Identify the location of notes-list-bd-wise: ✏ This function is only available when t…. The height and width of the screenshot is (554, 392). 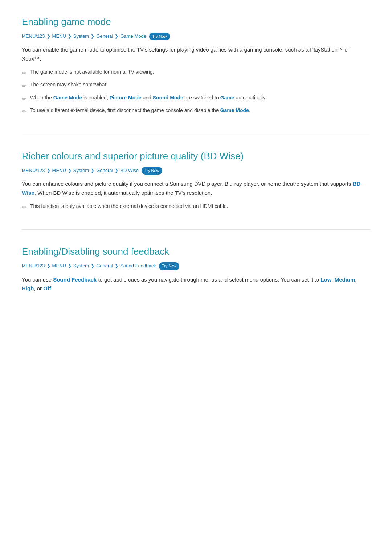
(196, 207).